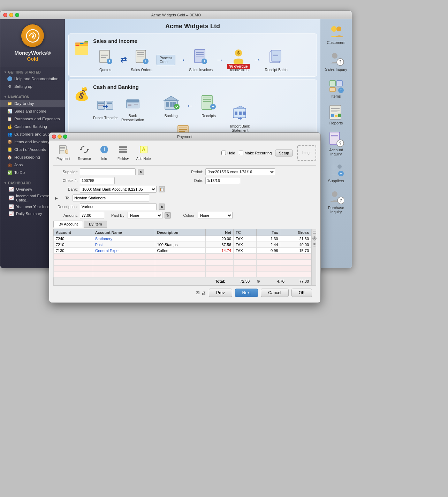  What do you see at coordinates (144, 153) in the screenshot?
I see `add-note-tool-btn: A Add Note` at bounding box center [144, 153].